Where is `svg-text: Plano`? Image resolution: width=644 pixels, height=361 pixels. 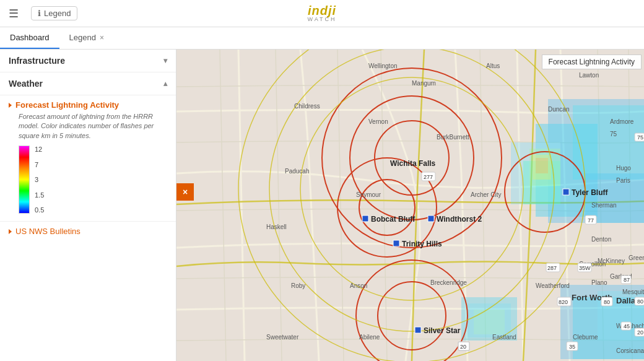 svg-text: Plano is located at coordinates (599, 282).